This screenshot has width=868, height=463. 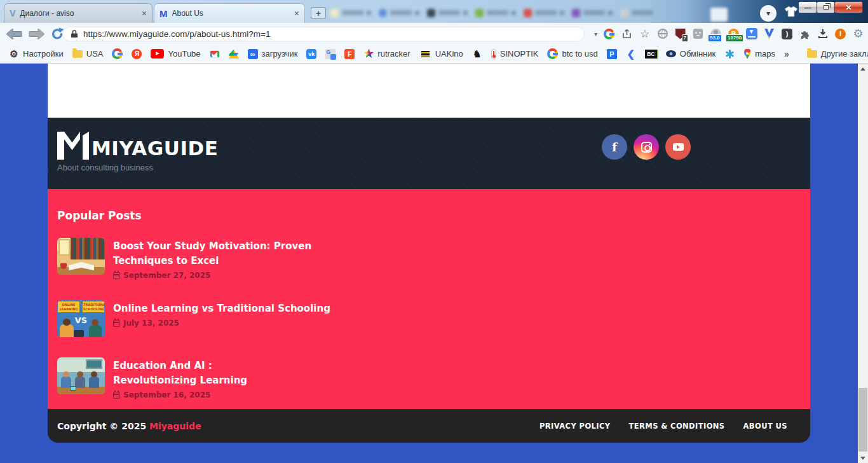 What do you see at coordinates (680, 34) in the screenshot?
I see `ublock-extension-icon: 7` at bounding box center [680, 34].